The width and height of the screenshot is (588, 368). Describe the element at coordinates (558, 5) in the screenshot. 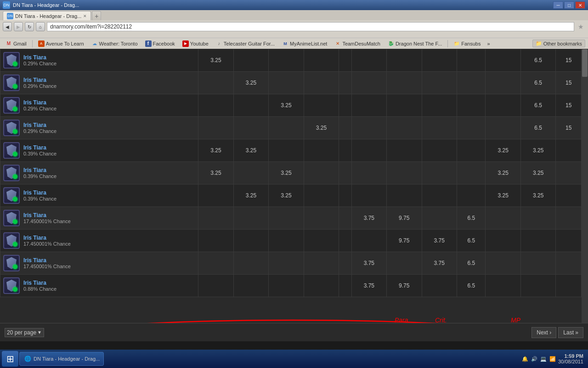

I see `minimize-button: ─` at that location.